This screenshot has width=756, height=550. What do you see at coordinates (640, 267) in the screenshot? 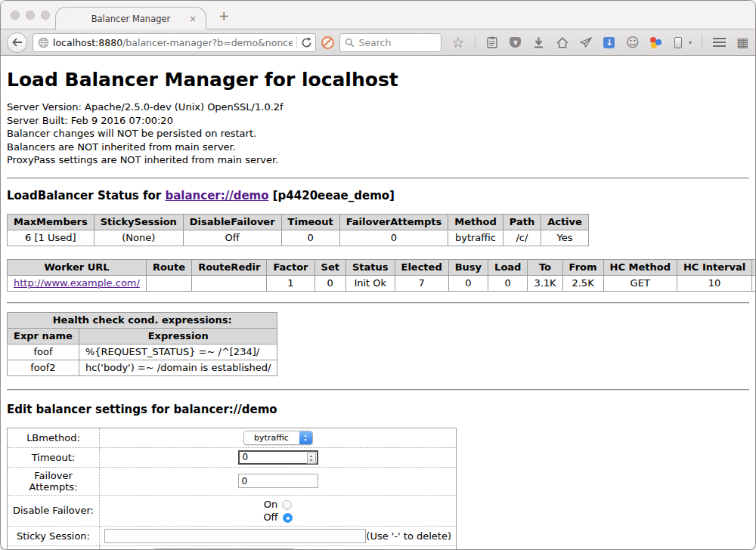
I see `worker-column-header: HC Method` at bounding box center [640, 267].